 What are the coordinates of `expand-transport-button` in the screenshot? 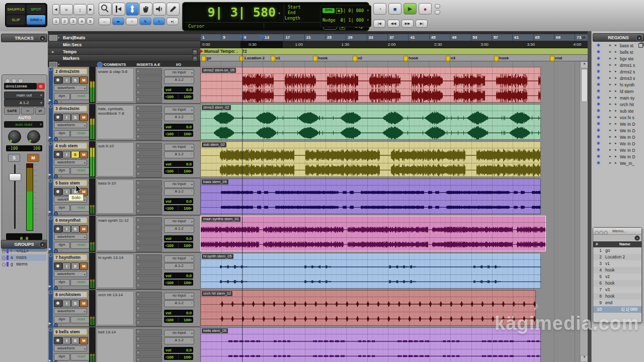 It's located at (438, 6).